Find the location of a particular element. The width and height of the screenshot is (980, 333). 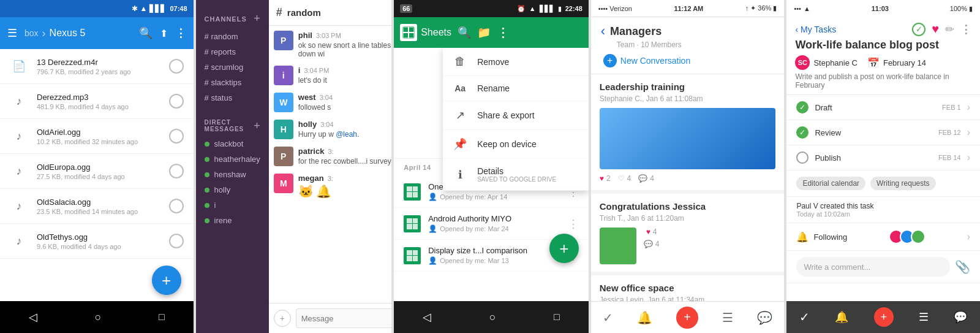

file-more-icon: ⋮ is located at coordinates (573, 224).